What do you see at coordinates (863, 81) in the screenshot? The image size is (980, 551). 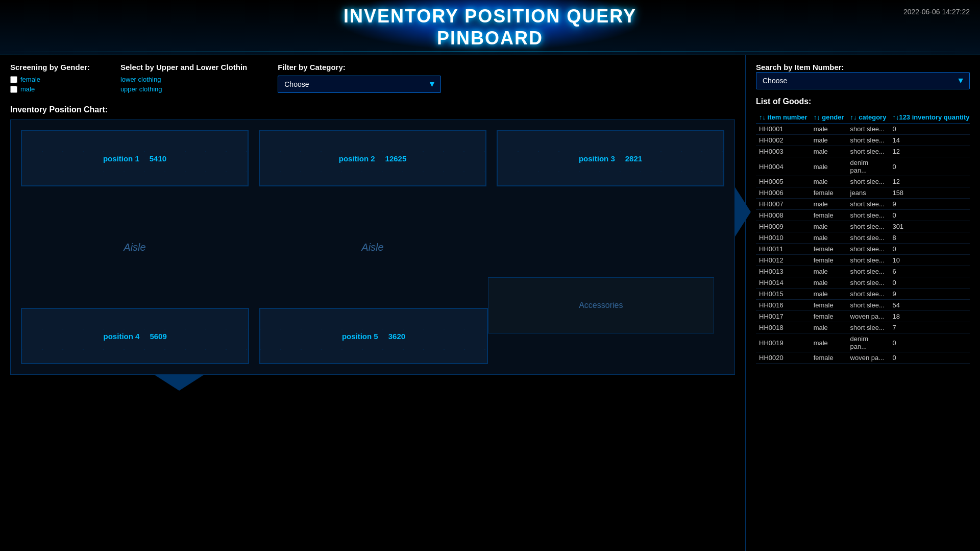 I see `item-number-dropdown: Choose` at bounding box center [863, 81].